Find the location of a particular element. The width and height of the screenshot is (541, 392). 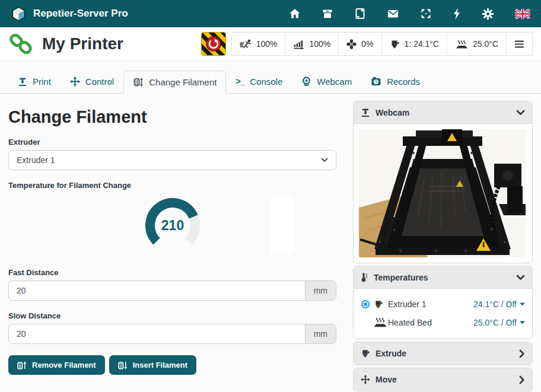

tab-change-filament: Change Filament is located at coordinates (174, 82).